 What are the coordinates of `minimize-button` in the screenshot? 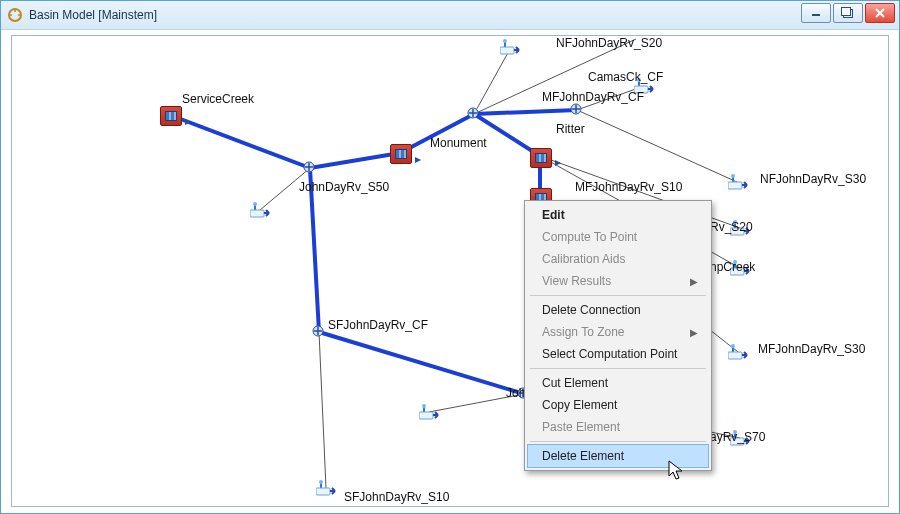 It's located at (816, 13).